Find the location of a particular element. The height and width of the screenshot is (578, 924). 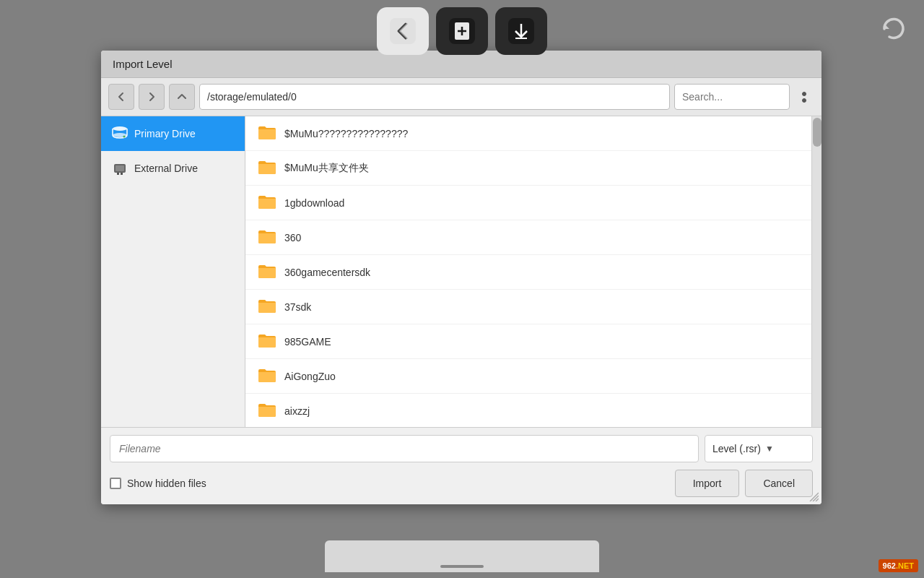

back-btn is located at coordinates (403, 31).